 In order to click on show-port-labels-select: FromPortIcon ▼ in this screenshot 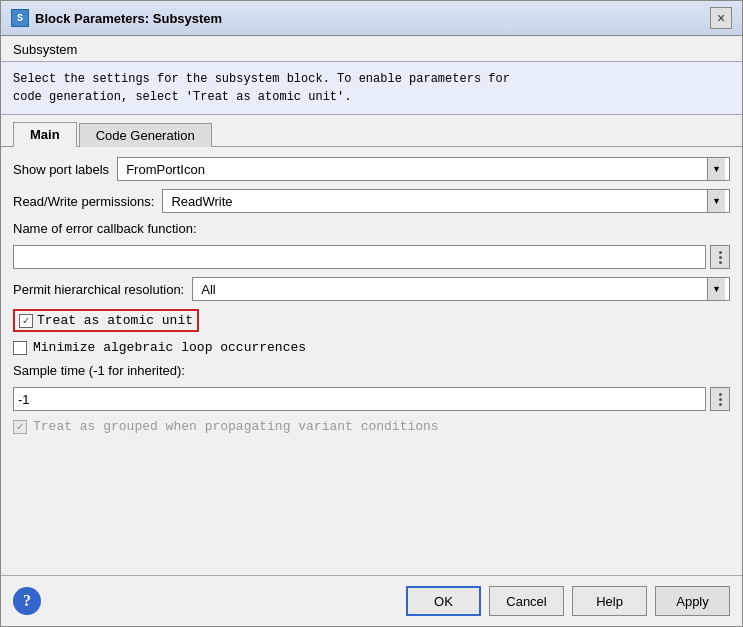, I will do `click(424, 169)`.